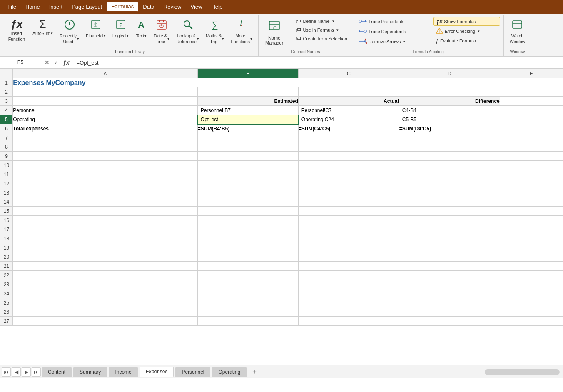 The image size is (563, 392). What do you see at coordinates (467, 22) in the screenshot?
I see `show-formulas-button: ƒx Show Formulas` at bounding box center [467, 22].